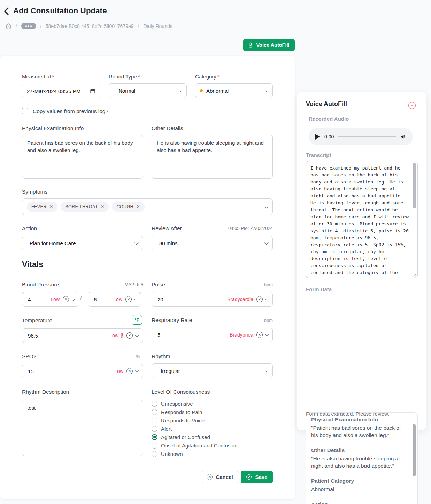  What do you see at coordinates (212, 335) in the screenshot?
I see `respiratory-rate-input: 5 Bradypnea ✕` at bounding box center [212, 335].